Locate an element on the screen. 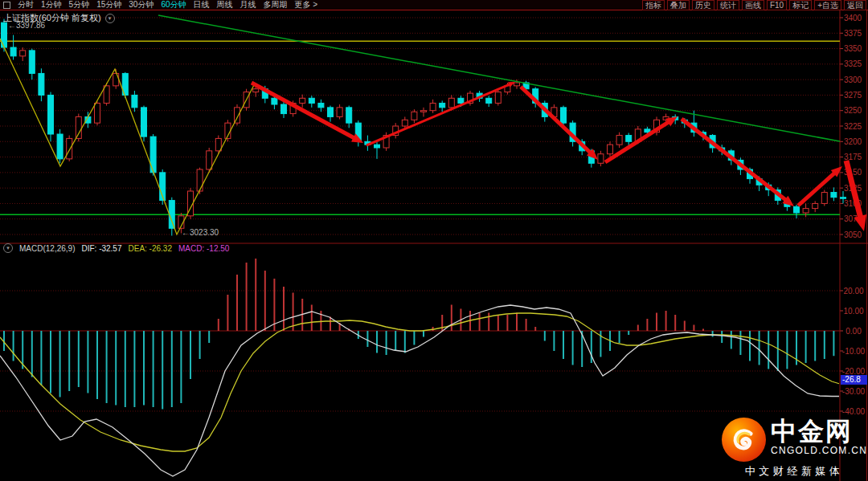  tab-30min: 30分钟 is located at coordinates (141, 5).